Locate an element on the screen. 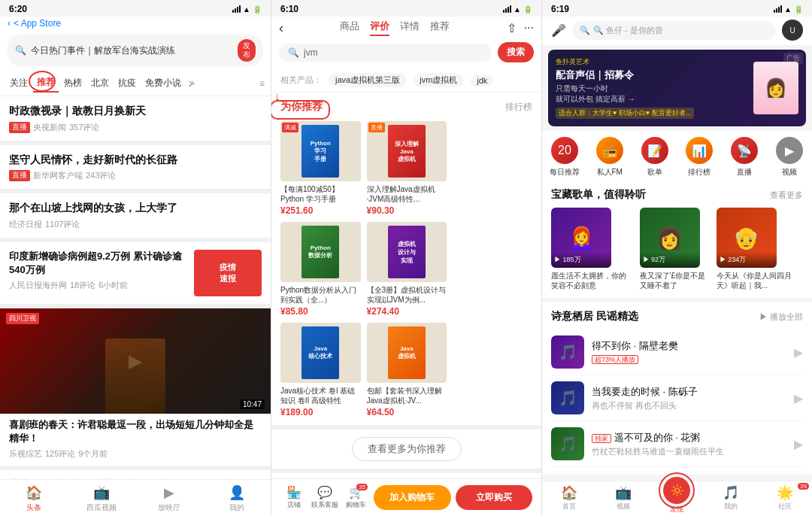 Image resolution: width=812 pixels, height=516 pixels. nav-cinema: ▶ 放映厅 is located at coordinates (169, 499).